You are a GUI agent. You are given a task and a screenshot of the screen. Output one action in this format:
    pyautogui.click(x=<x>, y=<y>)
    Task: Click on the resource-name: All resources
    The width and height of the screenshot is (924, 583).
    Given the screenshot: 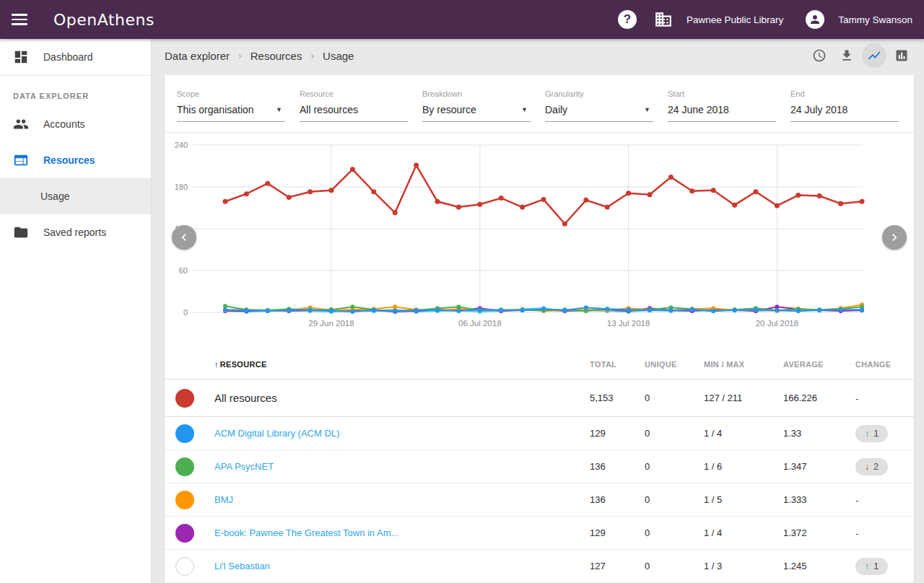 What is the action you would take?
    pyautogui.click(x=402, y=398)
    